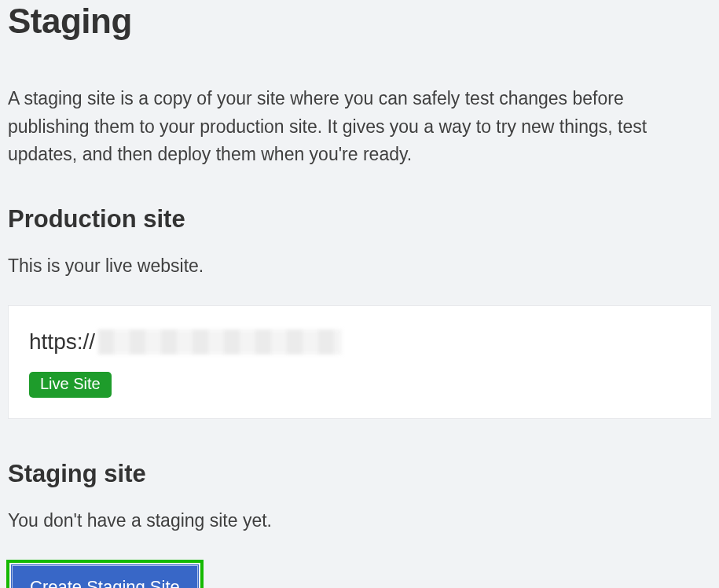  What do you see at coordinates (105, 577) in the screenshot?
I see `create-staging-site-button: Create Staging Site` at bounding box center [105, 577].